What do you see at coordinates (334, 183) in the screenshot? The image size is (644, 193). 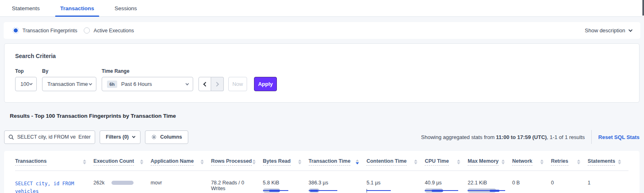 I see `transaction-time-value: 386.3 µs` at bounding box center [334, 183].